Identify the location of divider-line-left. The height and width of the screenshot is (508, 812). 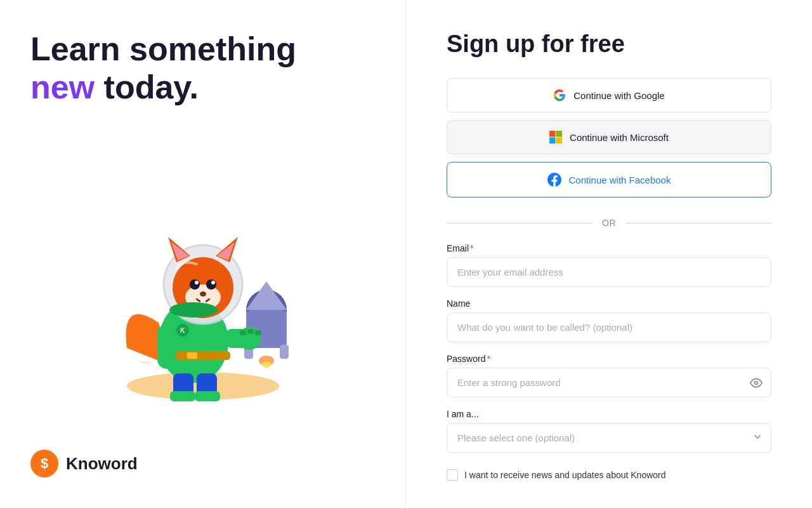
(519, 224).